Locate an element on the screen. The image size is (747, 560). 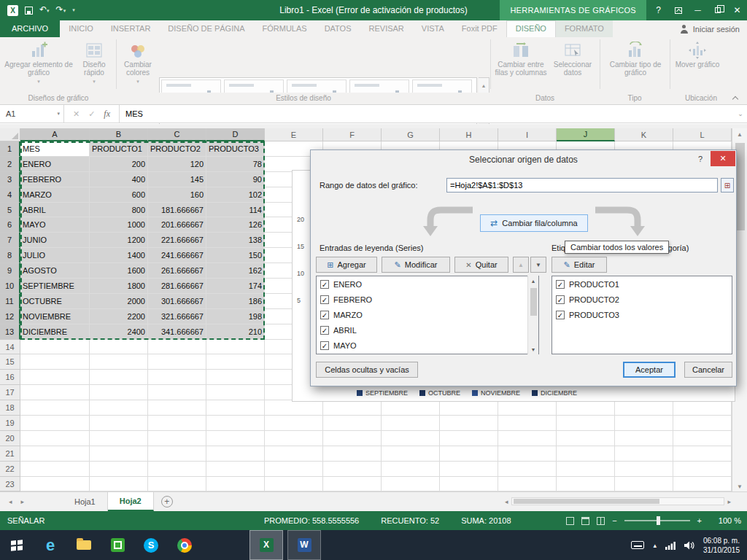
column-header-D: D is located at coordinates (236, 135).